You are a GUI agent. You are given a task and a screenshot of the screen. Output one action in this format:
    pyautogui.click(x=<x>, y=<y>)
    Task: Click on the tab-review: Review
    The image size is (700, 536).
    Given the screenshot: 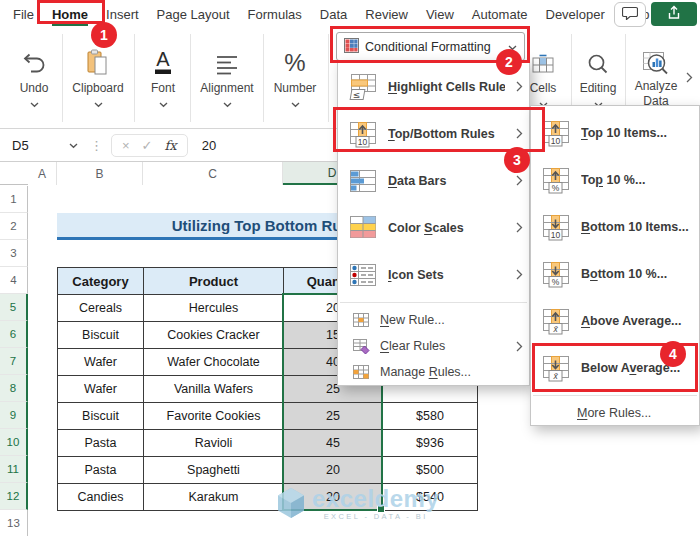 What is the action you would take?
    pyautogui.click(x=386, y=14)
    